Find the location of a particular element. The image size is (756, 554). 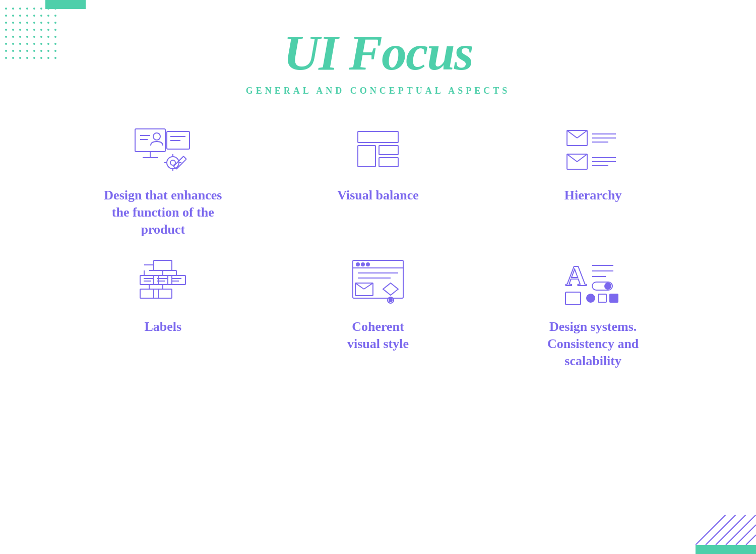

svg-text: A is located at coordinates (576, 276).